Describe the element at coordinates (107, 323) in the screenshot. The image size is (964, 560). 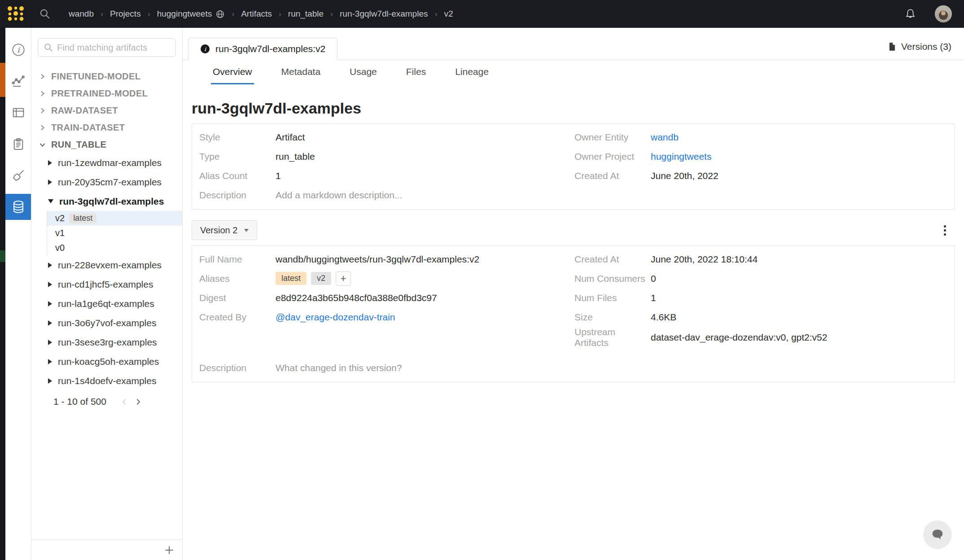
I see `tree-run-item: run-3o6y7vof-examples` at that location.